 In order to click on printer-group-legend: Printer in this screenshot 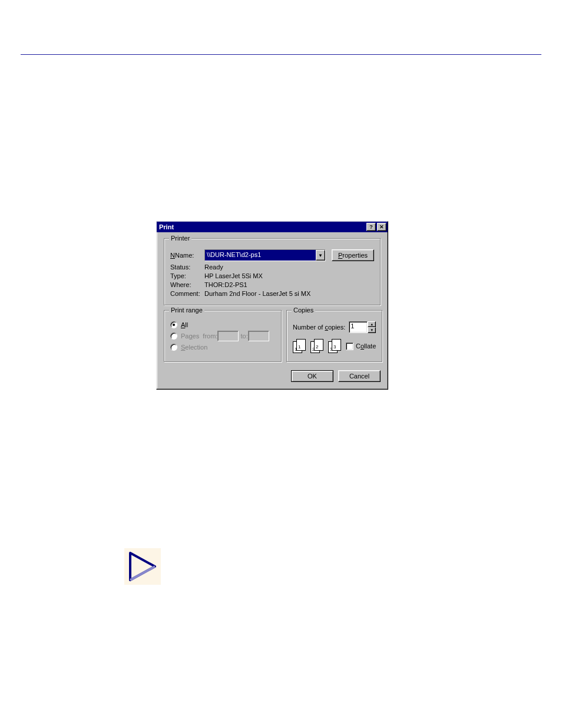, I will do `click(180, 238)`.